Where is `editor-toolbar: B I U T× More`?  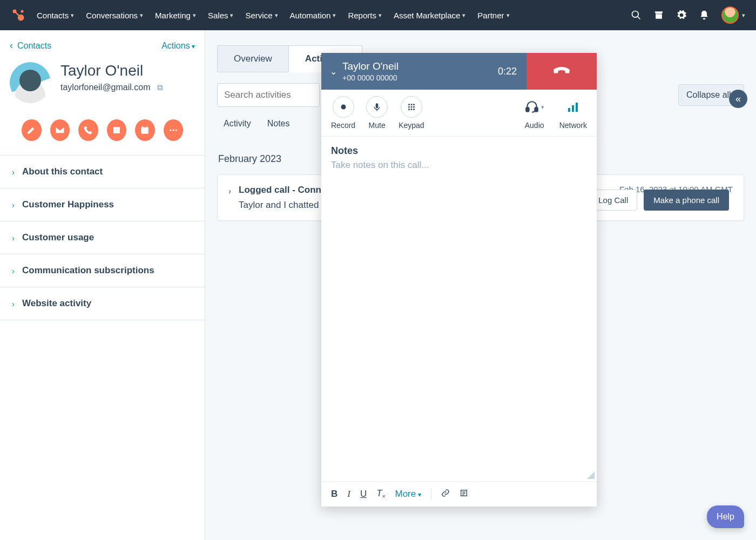
editor-toolbar: B I U T× More is located at coordinates (459, 494).